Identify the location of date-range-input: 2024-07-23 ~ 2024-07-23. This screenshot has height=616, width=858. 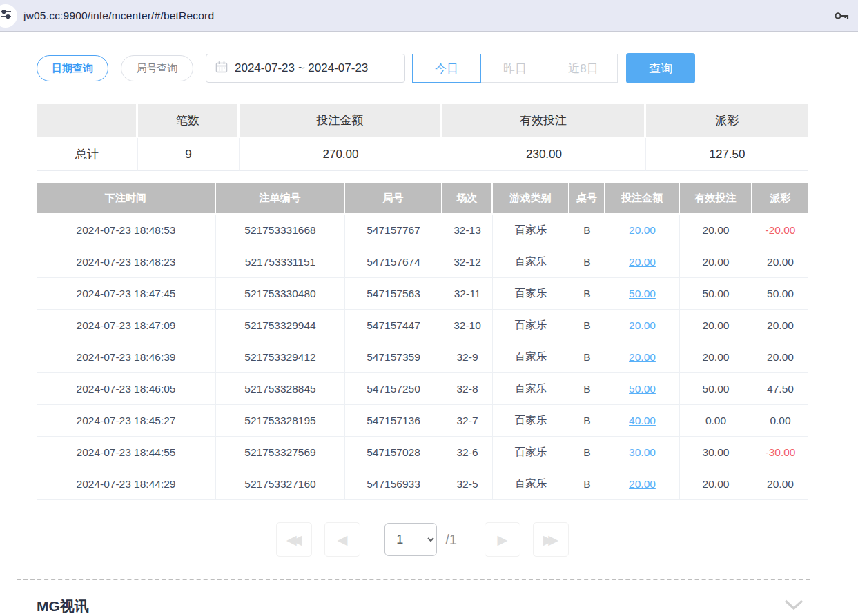
(305, 68).